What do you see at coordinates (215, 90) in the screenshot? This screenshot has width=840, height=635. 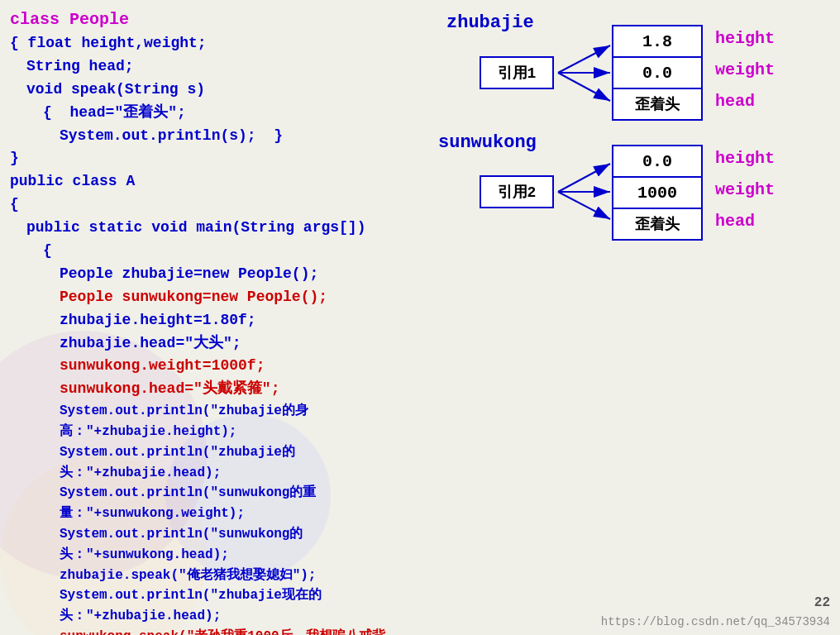 I see `code-line-3: void speak(String s)` at bounding box center [215, 90].